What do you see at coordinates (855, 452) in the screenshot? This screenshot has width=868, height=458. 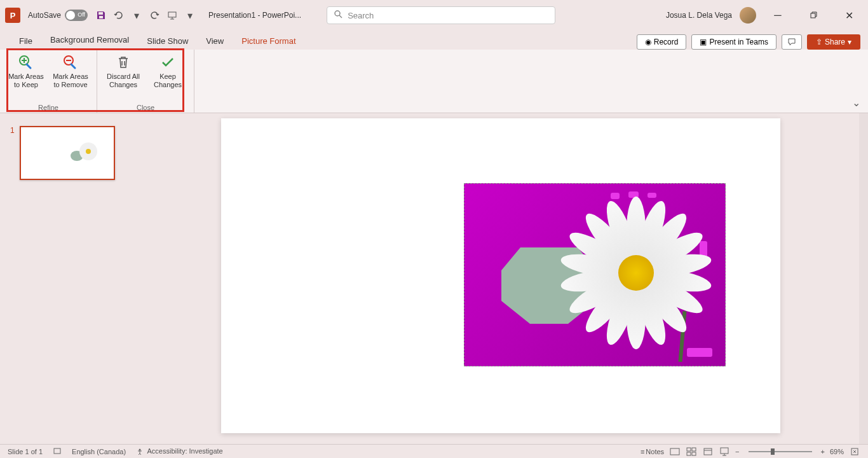 I see `fit-to-window-icon` at bounding box center [855, 452].